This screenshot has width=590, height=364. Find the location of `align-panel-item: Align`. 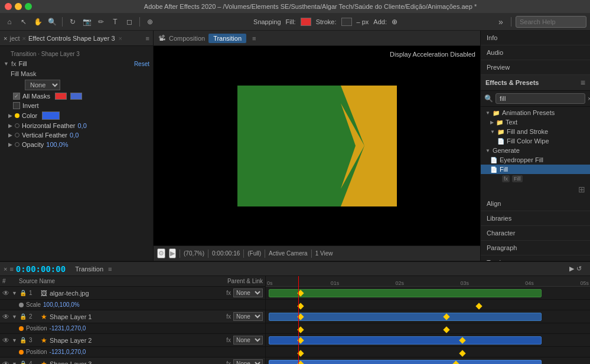

align-panel-item: Align is located at coordinates (535, 204).